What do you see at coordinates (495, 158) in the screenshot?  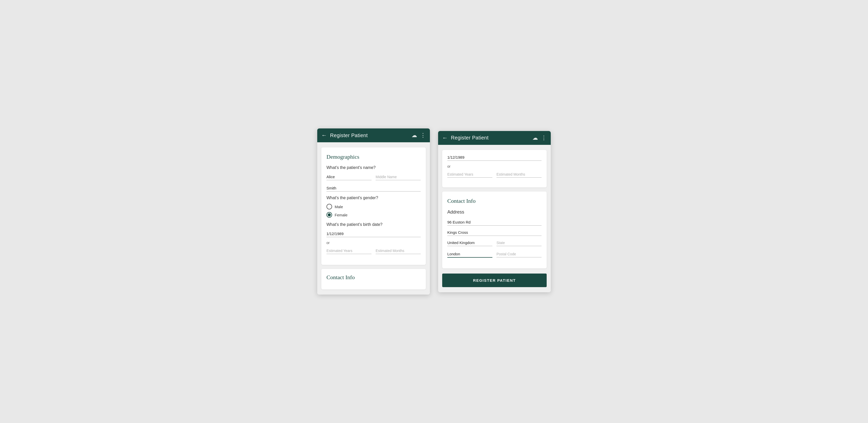 I see `right-birthdate-group` at bounding box center [495, 158].